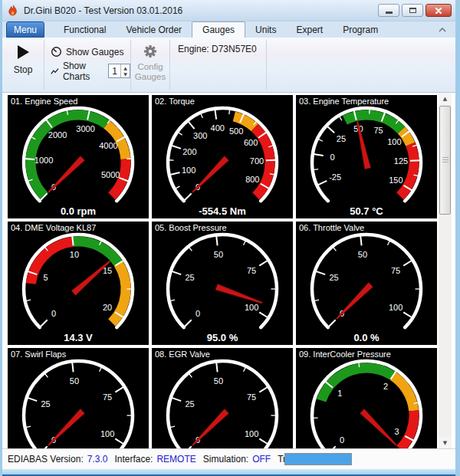 The image size is (460, 476). Describe the element at coordinates (310, 29) in the screenshot. I see `tab-expert: Expert` at that location.